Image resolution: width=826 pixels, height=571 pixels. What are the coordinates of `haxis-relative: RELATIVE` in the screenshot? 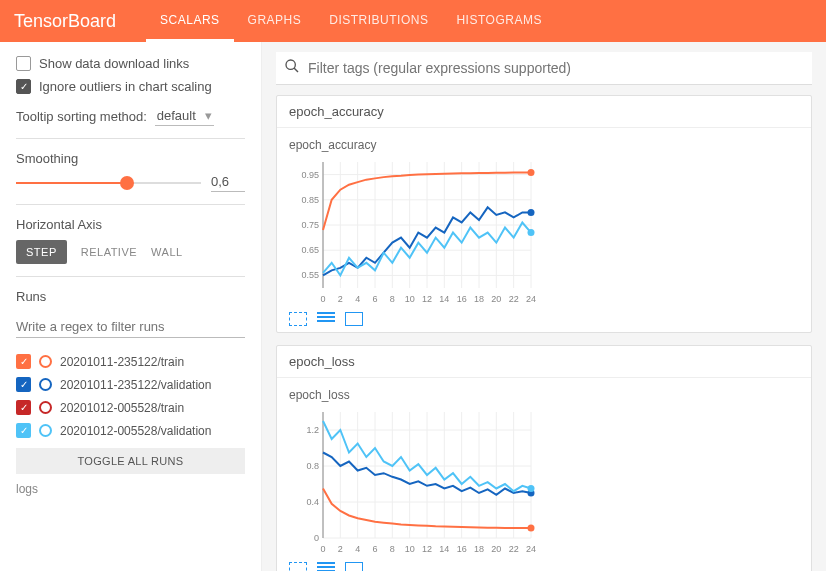 It's located at (109, 252).